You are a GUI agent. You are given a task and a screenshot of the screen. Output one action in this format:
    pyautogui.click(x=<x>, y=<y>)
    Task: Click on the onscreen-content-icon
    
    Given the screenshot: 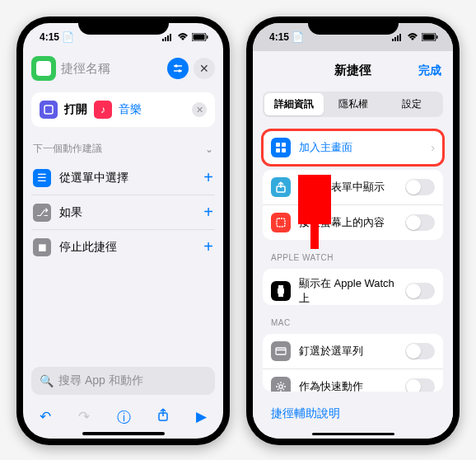 What is the action you would take?
    pyautogui.click(x=281, y=223)
    